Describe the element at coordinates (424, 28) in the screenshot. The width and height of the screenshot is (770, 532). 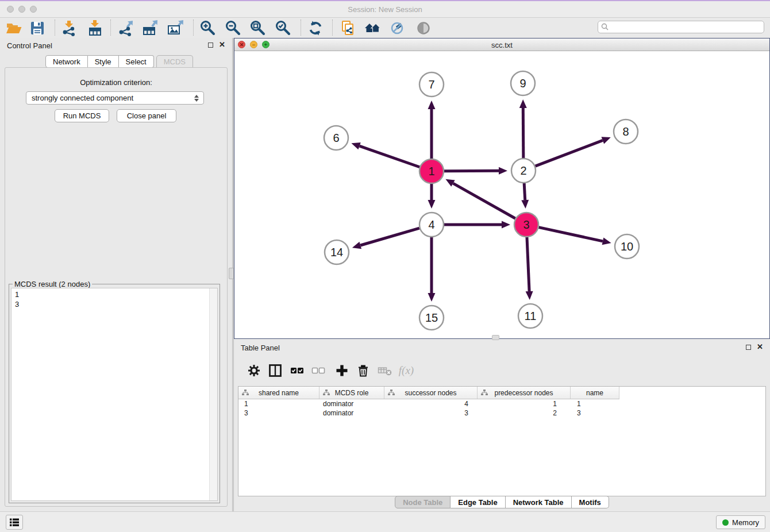
I see `birds-eye-view-icon` at that location.